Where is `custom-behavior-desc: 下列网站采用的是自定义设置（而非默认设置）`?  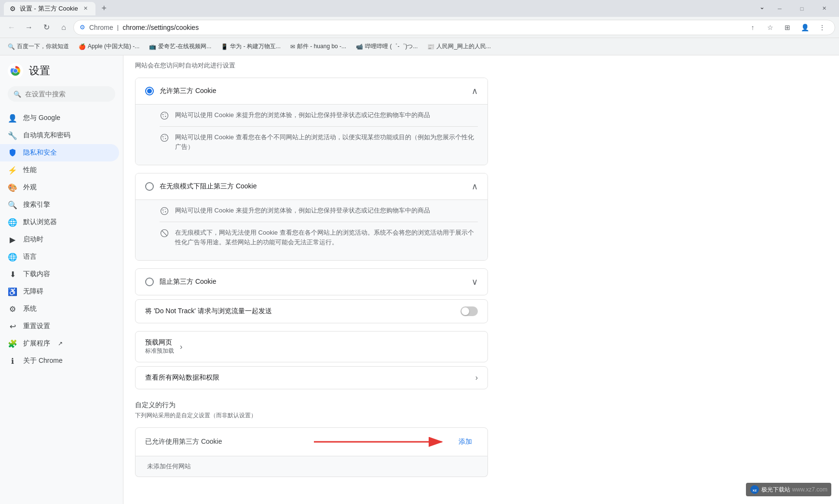 custom-behavior-desc: 下列网站采用的是自定义设置（而非默认设置） is located at coordinates (311, 415).